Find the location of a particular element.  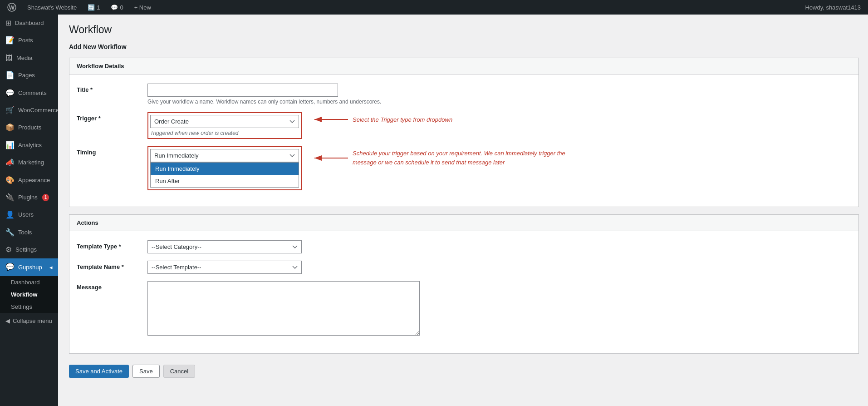

cancel-button: Cancel is located at coordinates (179, 371).